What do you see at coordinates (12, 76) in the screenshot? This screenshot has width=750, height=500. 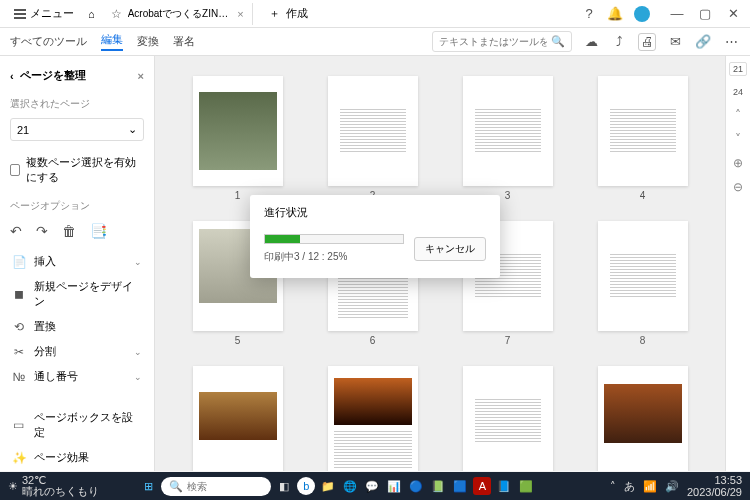 I see `back-icon: ‹` at bounding box center [12, 76].